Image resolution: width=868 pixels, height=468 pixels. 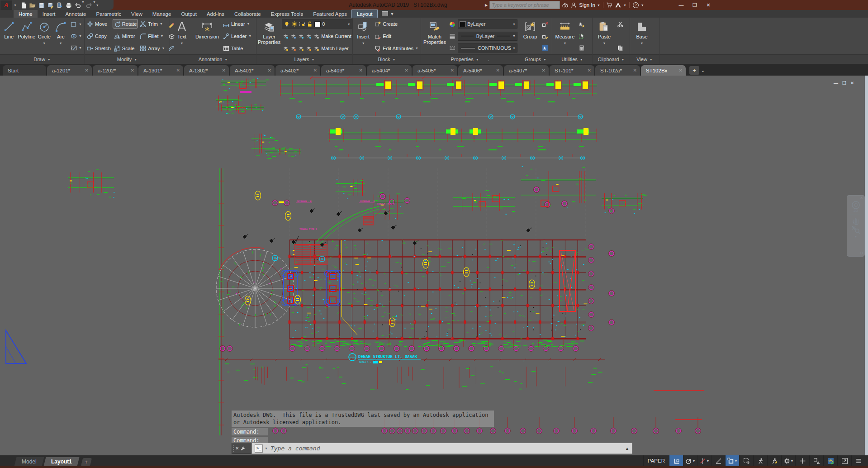 What do you see at coordinates (125, 24) in the screenshot?
I see `rotate-button: Rotate` at bounding box center [125, 24].